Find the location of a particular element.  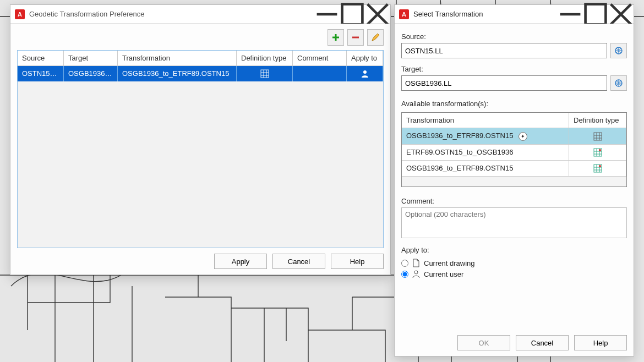

cell-comment is located at coordinates (320, 74).